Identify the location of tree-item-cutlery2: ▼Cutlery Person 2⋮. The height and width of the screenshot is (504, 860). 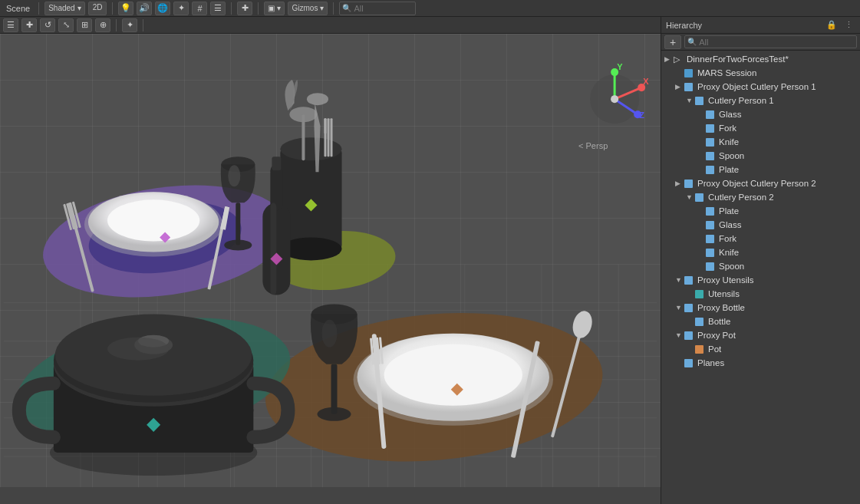
(761, 197).